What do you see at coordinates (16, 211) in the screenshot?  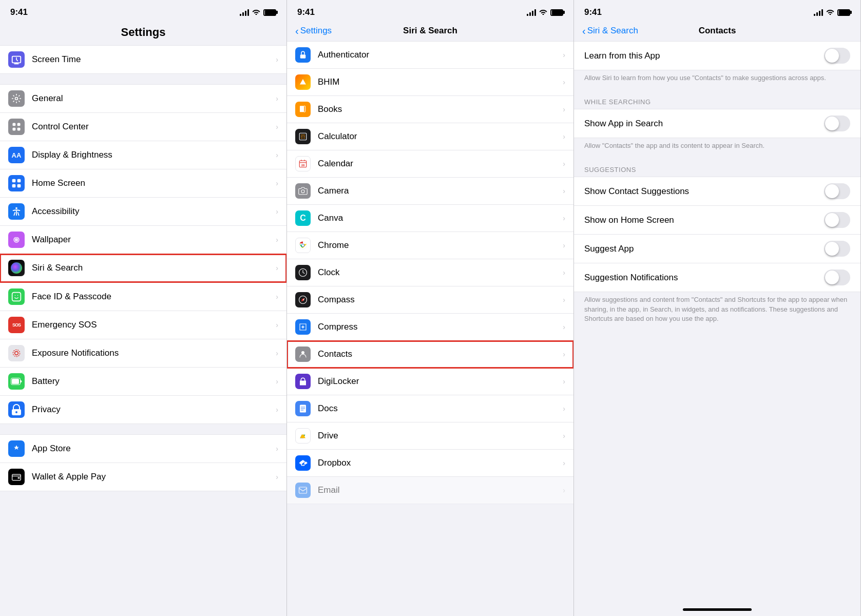 I see `accessibility-icon` at bounding box center [16, 211].